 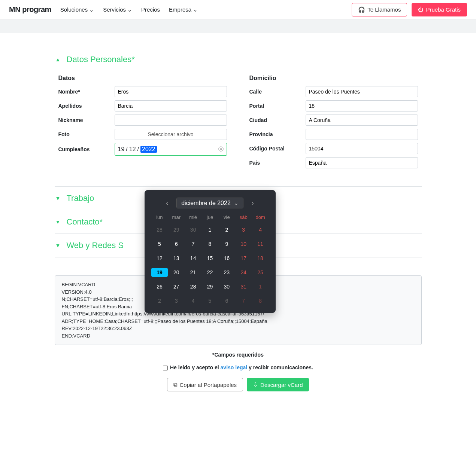 What do you see at coordinates (210, 272) in the screenshot?
I see `datepicker-day: 22` at bounding box center [210, 272].